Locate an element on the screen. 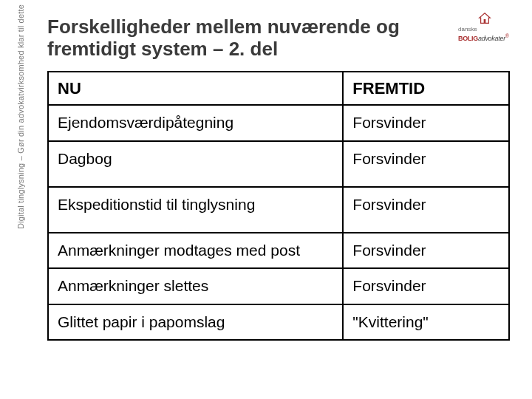  page-title: Forskelligheder mellem nuværende og frem… is located at coordinates (279, 38).